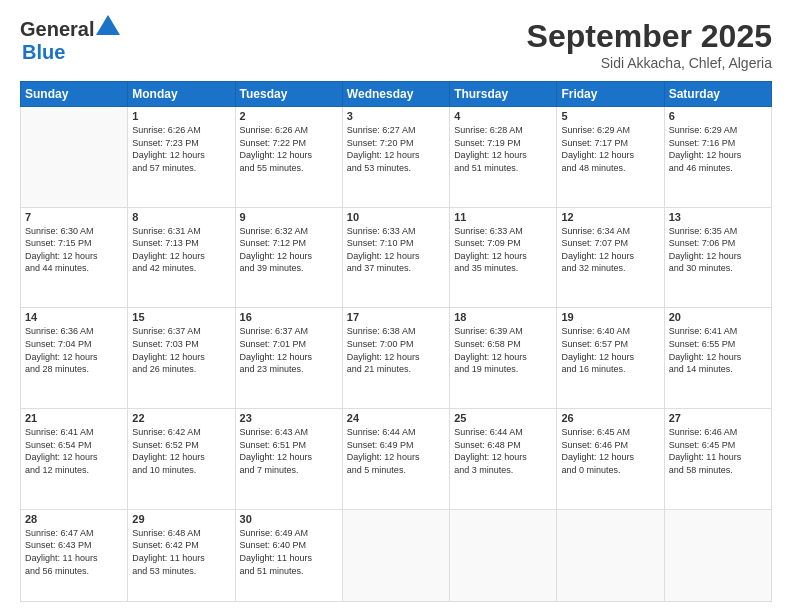  Describe the element at coordinates (610, 317) in the screenshot. I see `day-number: 19` at that location.